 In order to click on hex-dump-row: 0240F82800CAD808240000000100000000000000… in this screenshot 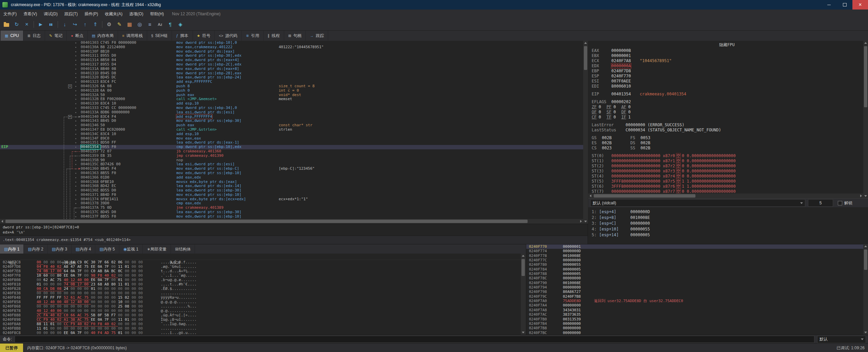, I will do `click(263, 289)`.